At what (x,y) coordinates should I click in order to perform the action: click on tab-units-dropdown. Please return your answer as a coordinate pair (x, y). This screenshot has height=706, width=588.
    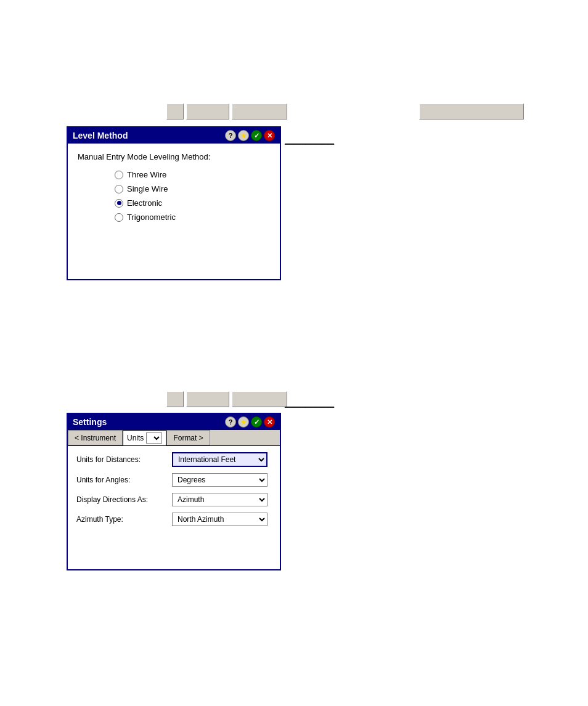
    Looking at the image, I should click on (154, 438).